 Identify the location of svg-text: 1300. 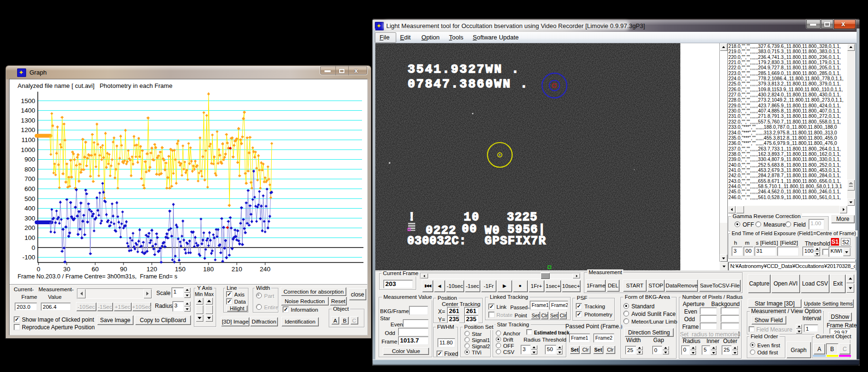
(28, 121).